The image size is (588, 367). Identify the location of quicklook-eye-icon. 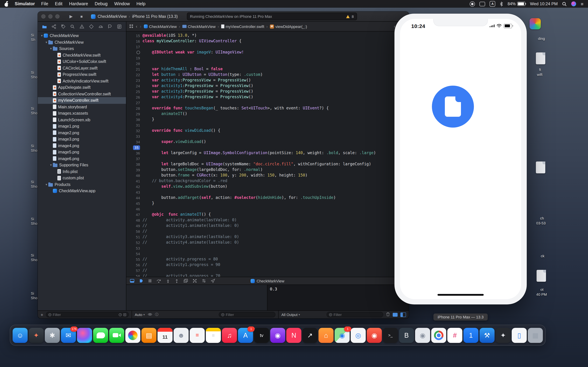
(150, 315).